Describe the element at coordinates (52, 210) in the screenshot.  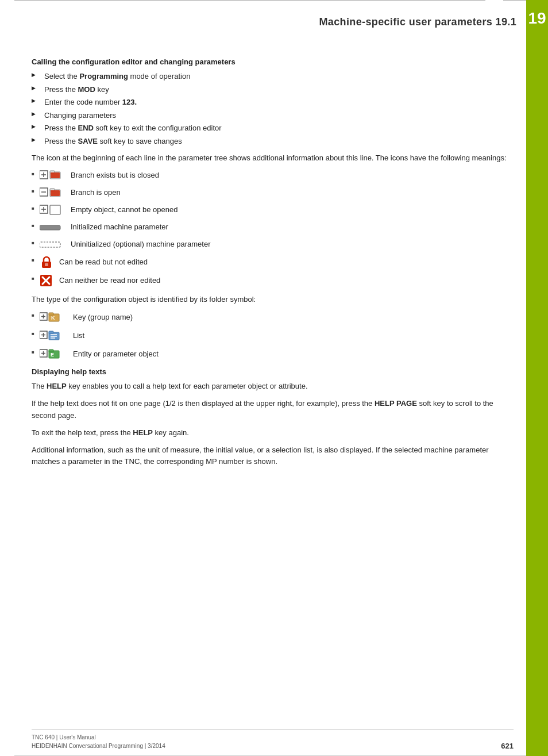
I see `empty-object-svg` at that location.